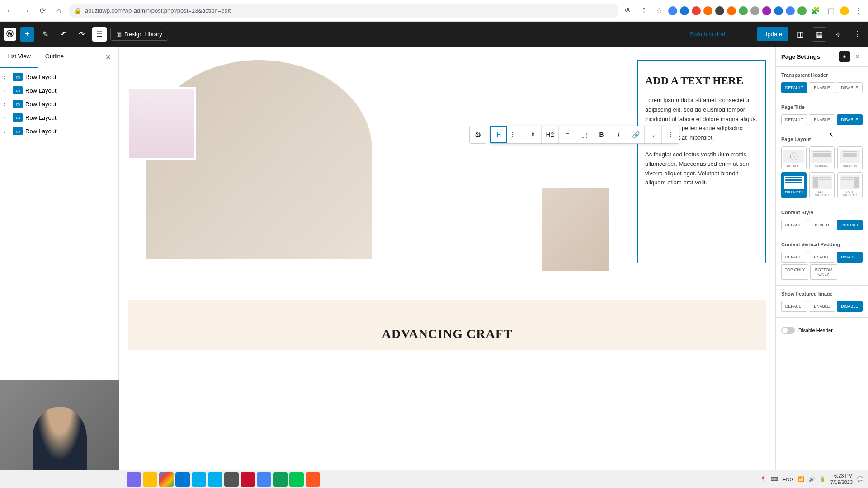 The height and width of the screenshot is (488, 868). I want to click on star-icon: ★, so click(844, 56).